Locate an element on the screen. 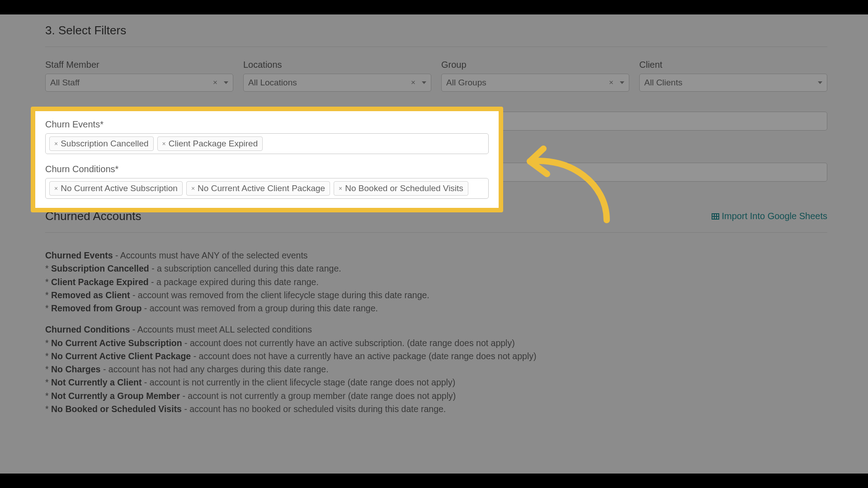 The image size is (868, 488). clear-staff-icon: × is located at coordinates (215, 83).